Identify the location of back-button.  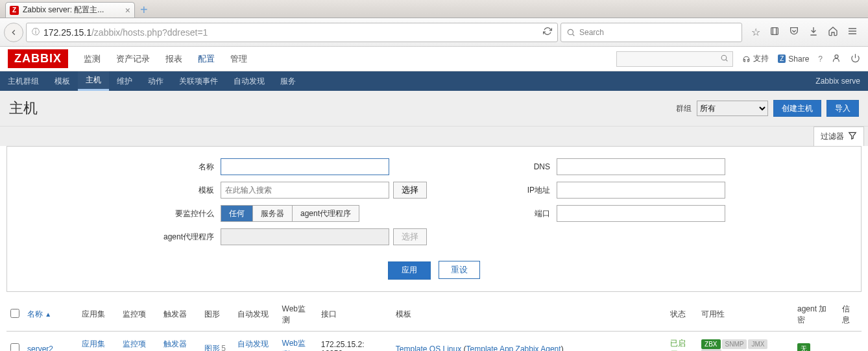
(14, 32).